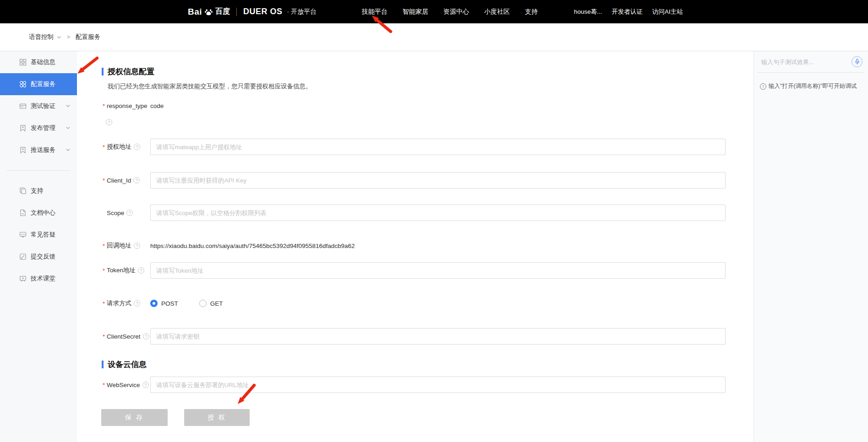  What do you see at coordinates (38, 84) in the screenshot?
I see `sidebar-item-config-service: 配置服务` at bounding box center [38, 84].